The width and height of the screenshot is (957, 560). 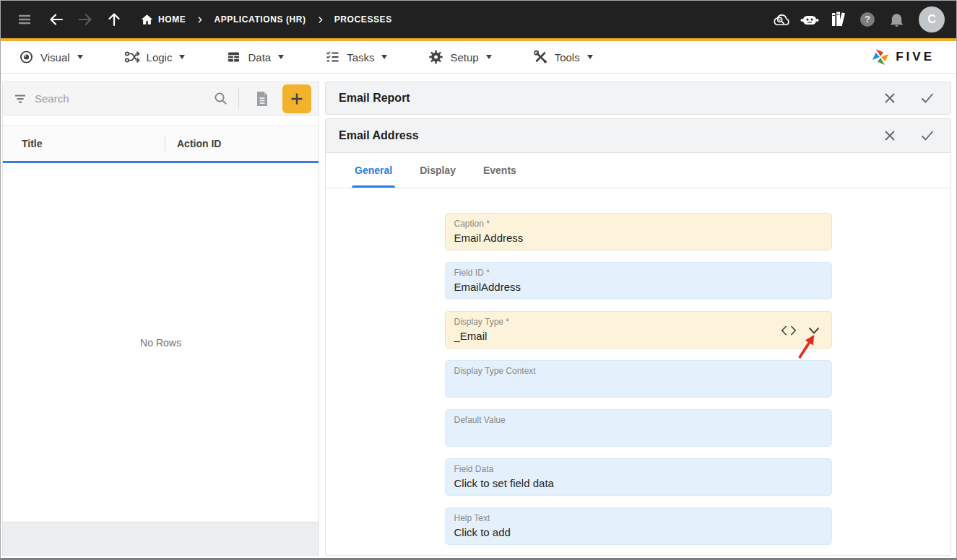 What do you see at coordinates (85, 19) in the screenshot?
I see `nav-history-group` at bounding box center [85, 19].